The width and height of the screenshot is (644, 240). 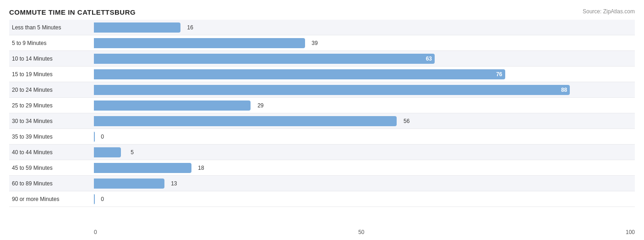 I want to click on bar-value: 18, so click(x=201, y=168).